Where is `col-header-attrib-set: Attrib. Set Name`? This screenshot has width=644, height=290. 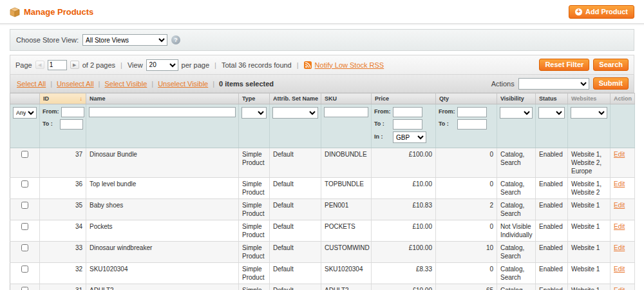 col-header-attrib-set: Attrib. Set Name is located at coordinates (296, 99).